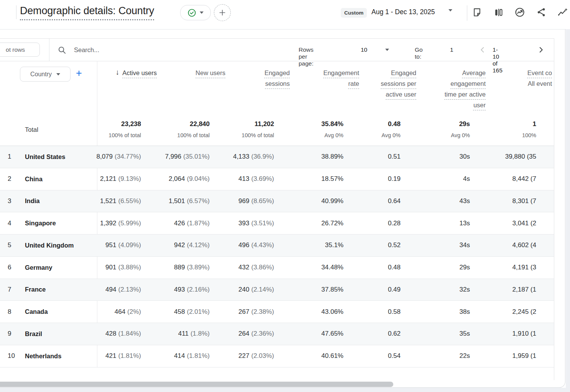  What do you see at coordinates (465, 290) in the screenshot?
I see `avg-engagement-time-value: 32s` at bounding box center [465, 290].